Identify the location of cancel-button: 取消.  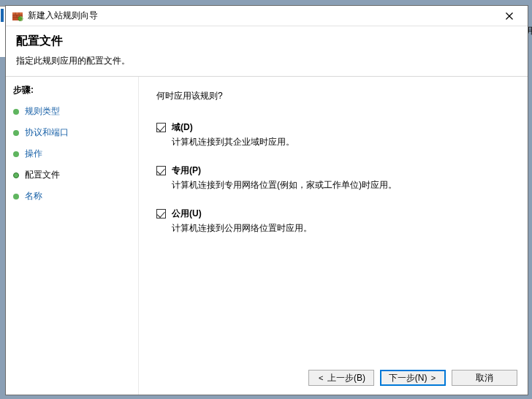
(484, 378).